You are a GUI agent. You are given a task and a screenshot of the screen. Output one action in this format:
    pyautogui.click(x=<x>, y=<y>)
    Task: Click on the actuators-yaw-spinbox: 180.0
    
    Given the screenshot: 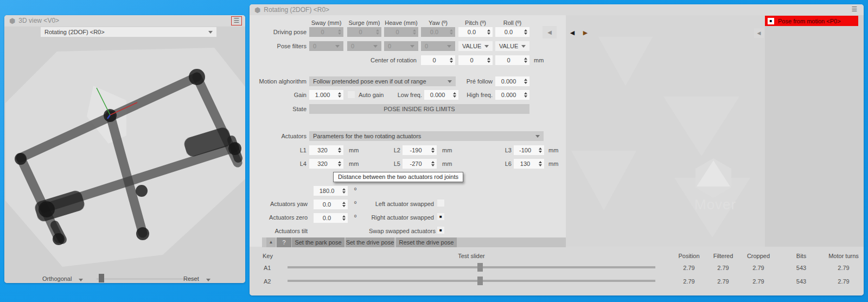 What is the action you would take?
    pyautogui.click(x=331, y=191)
    